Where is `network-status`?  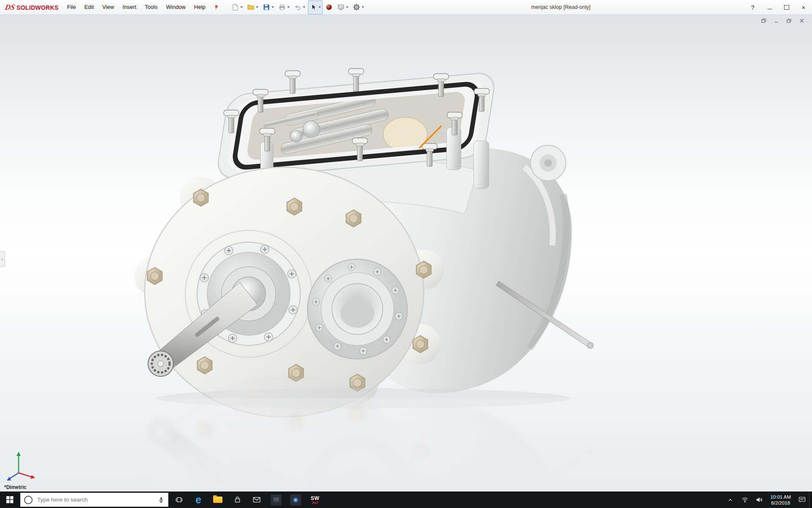
network-status is located at coordinates (745, 500).